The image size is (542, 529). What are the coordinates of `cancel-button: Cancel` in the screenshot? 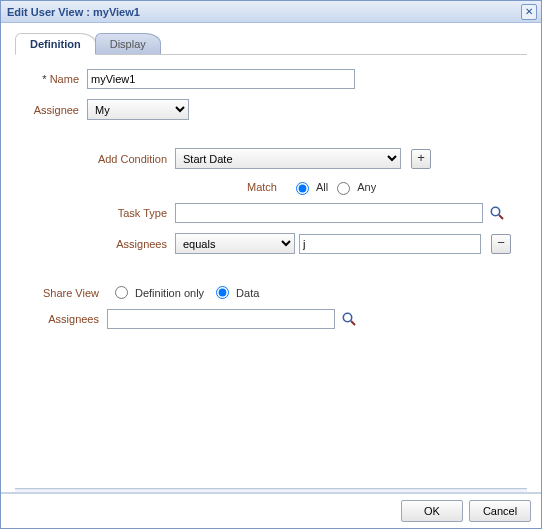 It's located at (500, 511).